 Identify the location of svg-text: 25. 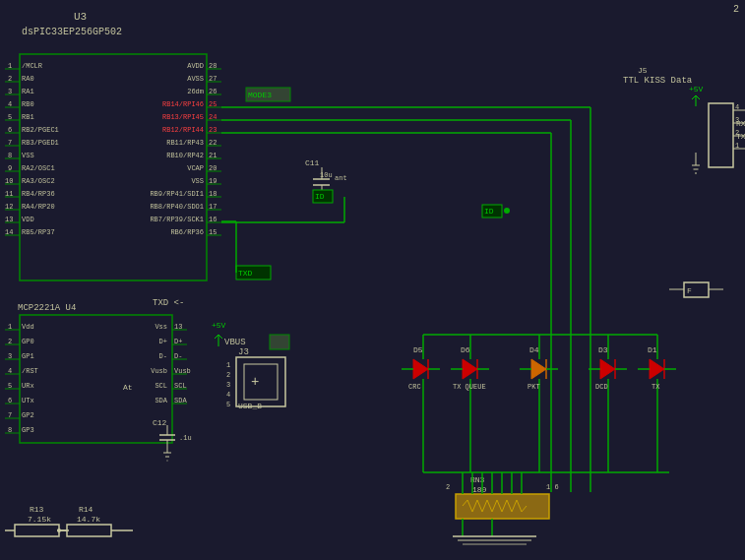
(213, 104).